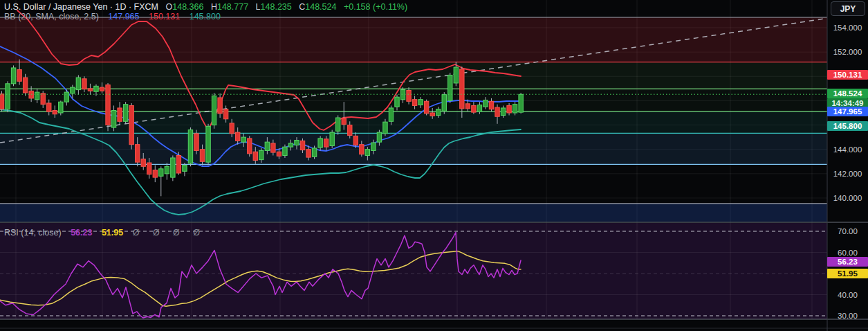 This screenshot has width=868, height=331. What do you see at coordinates (848, 198) in the screenshot?
I see `axis-tick-label: 140.000` at bounding box center [848, 198].